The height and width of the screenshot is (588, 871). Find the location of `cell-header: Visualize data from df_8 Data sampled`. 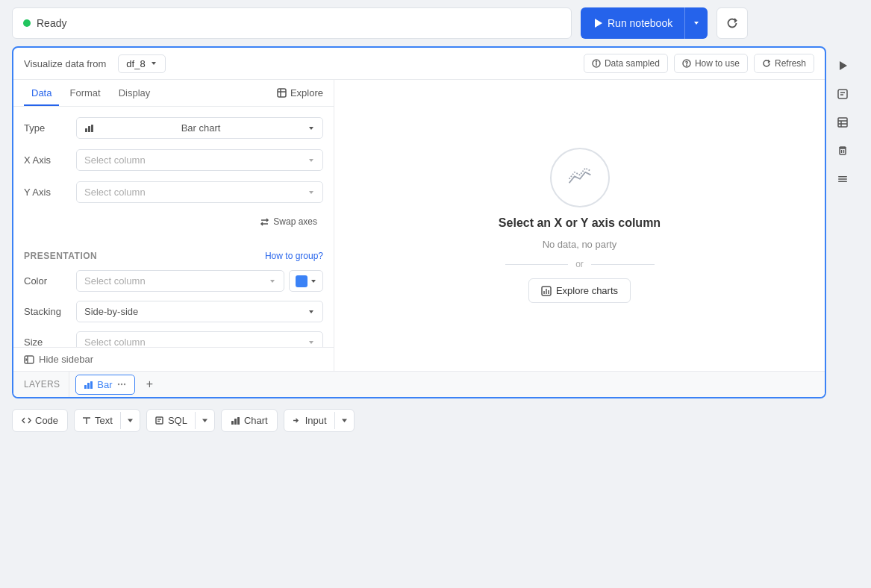

cell-header: Visualize data from df_8 Data sampled is located at coordinates (419, 64).